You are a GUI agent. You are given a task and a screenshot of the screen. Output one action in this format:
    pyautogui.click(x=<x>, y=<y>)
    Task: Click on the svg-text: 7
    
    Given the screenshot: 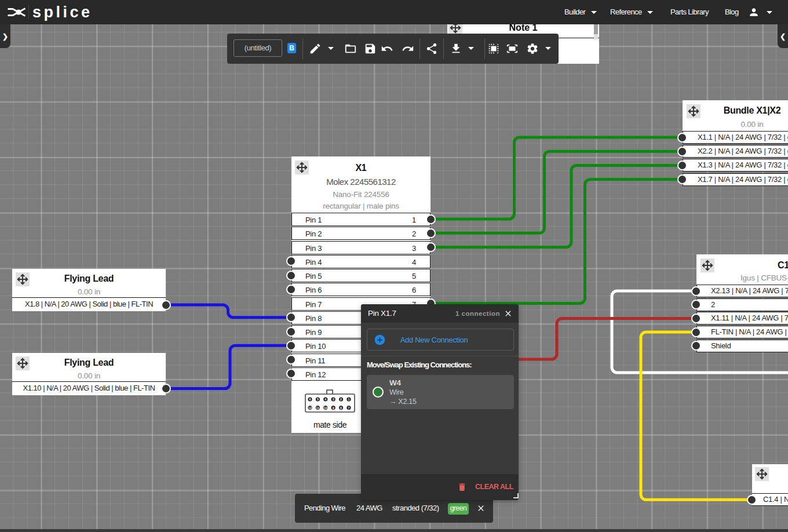 What is the action you would take?
    pyautogui.click(x=349, y=408)
    